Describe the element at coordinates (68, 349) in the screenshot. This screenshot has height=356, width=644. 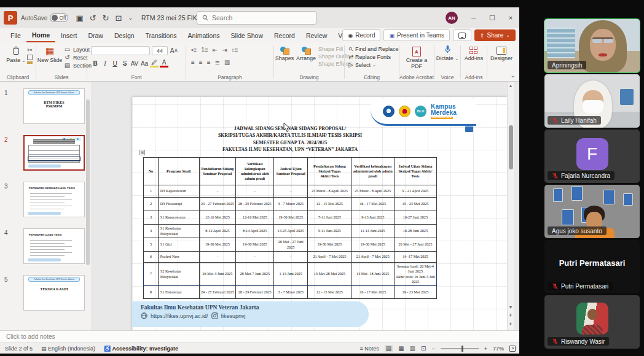
I see `language-indicator: ▤ English (Indonesia)` at that location.